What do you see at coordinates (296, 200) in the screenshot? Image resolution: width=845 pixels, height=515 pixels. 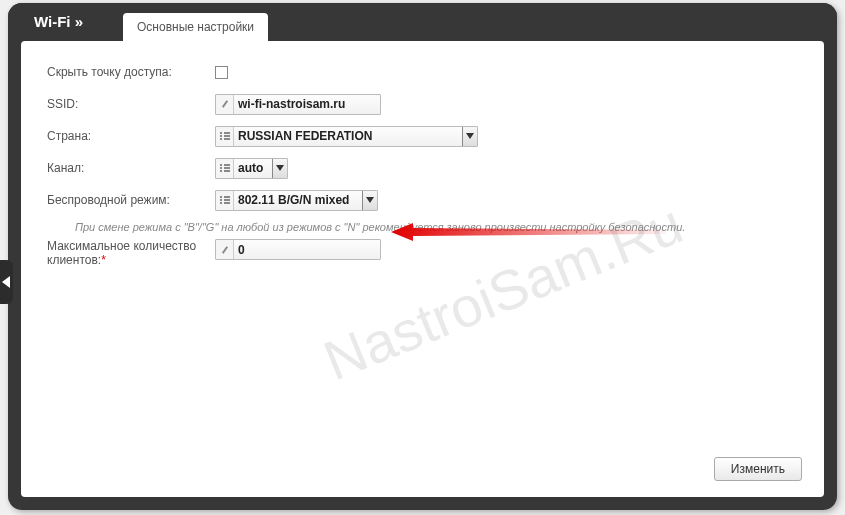 I see `wireless-mode-select: 802.11 B/G/N mixed` at bounding box center [296, 200].